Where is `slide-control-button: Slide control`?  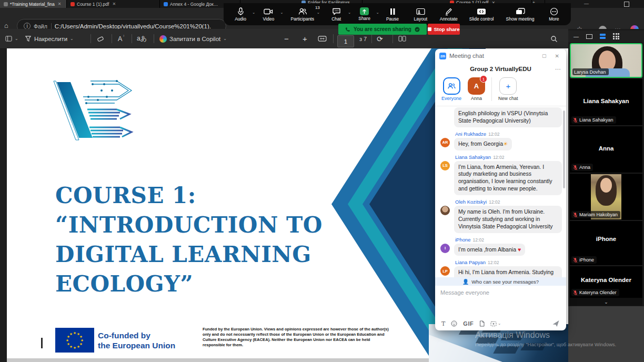 slide-control-button: Slide control is located at coordinates (481, 15).